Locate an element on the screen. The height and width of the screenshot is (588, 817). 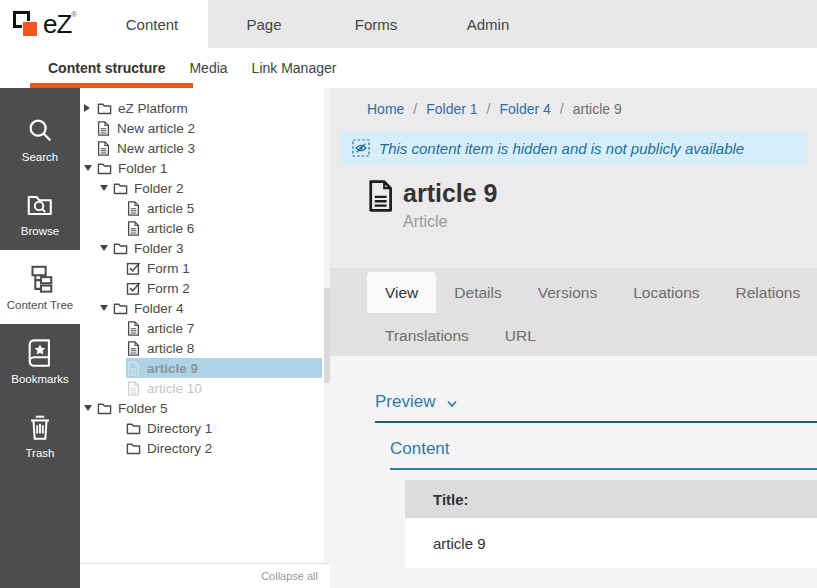
tab-translations: Translations is located at coordinates (427, 336).